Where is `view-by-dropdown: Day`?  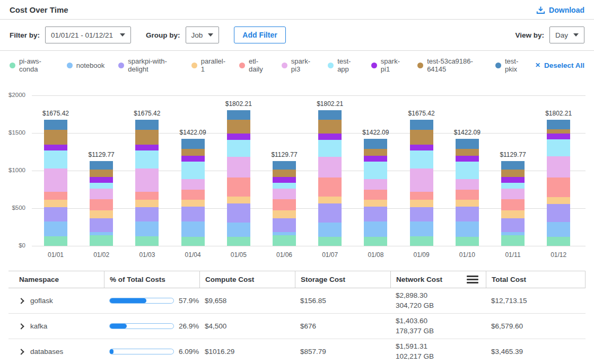
view-by-dropdown: Day is located at coordinates (567, 35).